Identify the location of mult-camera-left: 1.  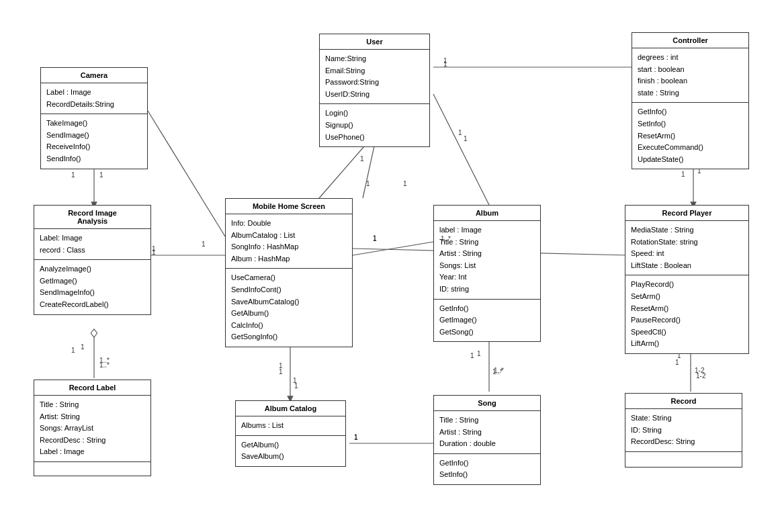
(73, 175).